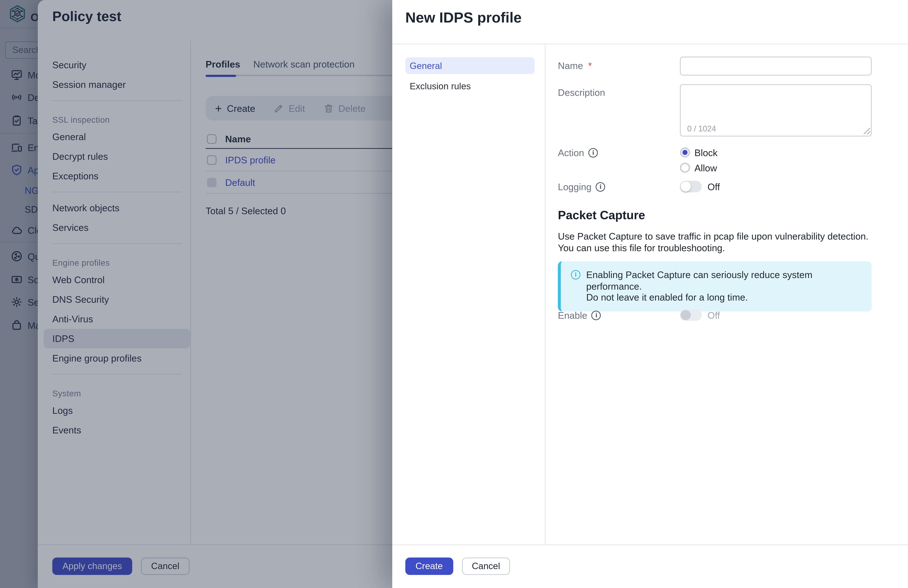 The height and width of the screenshot is (588, 908). I want to click on name-field, so click(776, 66).